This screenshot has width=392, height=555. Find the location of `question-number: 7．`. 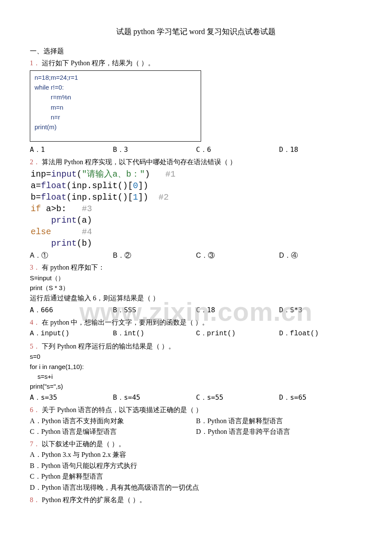

question-number: 7． is located at coordinates (35, 444).